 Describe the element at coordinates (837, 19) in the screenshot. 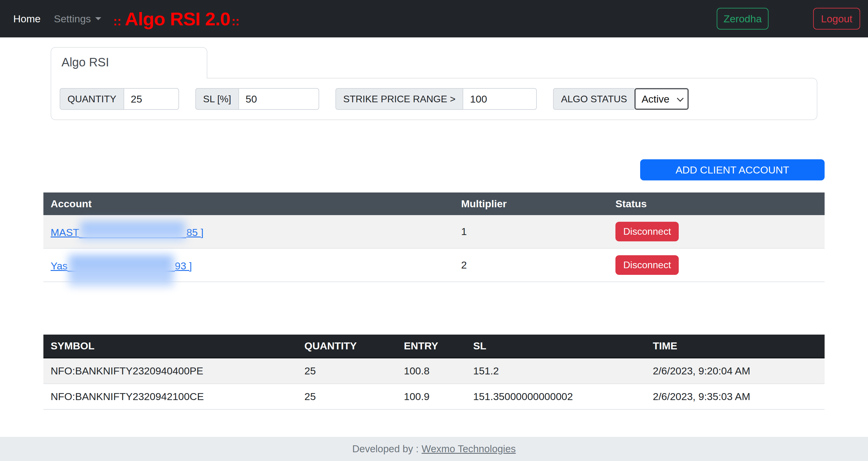

I see `logout-button: Logout` at that location.